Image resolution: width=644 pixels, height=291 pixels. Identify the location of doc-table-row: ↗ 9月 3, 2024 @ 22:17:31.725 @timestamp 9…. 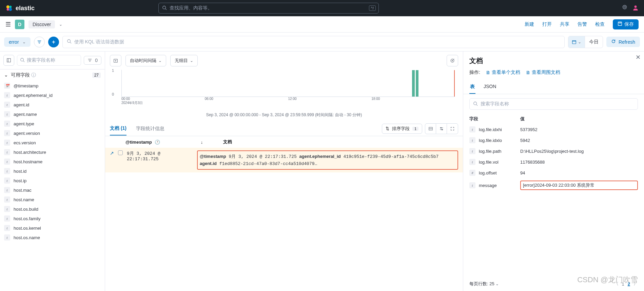
(284, 160).